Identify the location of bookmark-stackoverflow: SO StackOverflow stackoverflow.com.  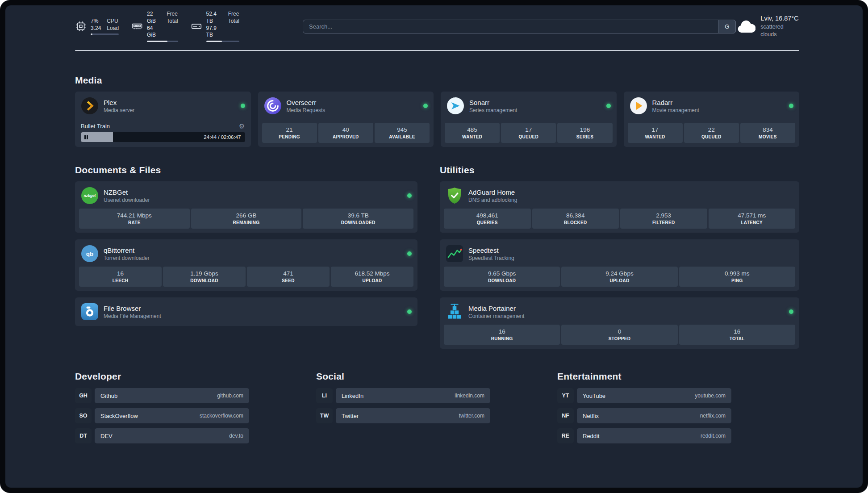
(162, 416).